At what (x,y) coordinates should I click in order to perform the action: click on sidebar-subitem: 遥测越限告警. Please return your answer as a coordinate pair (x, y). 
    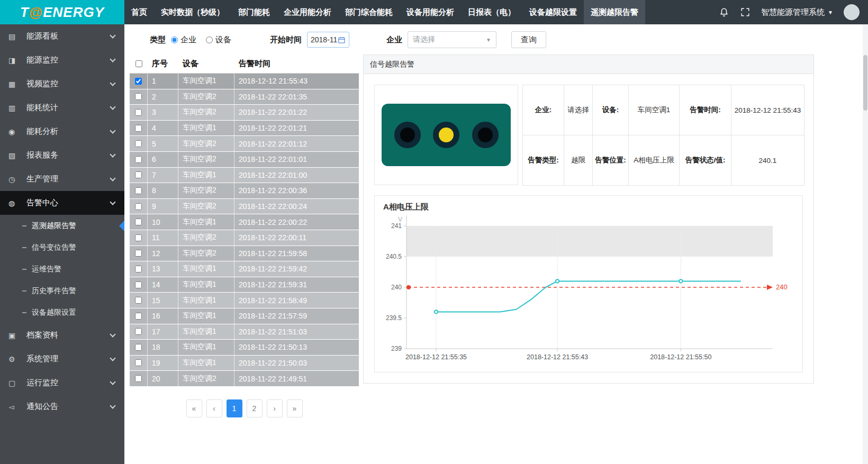
    Looking at the image, I should click on (62, 225).